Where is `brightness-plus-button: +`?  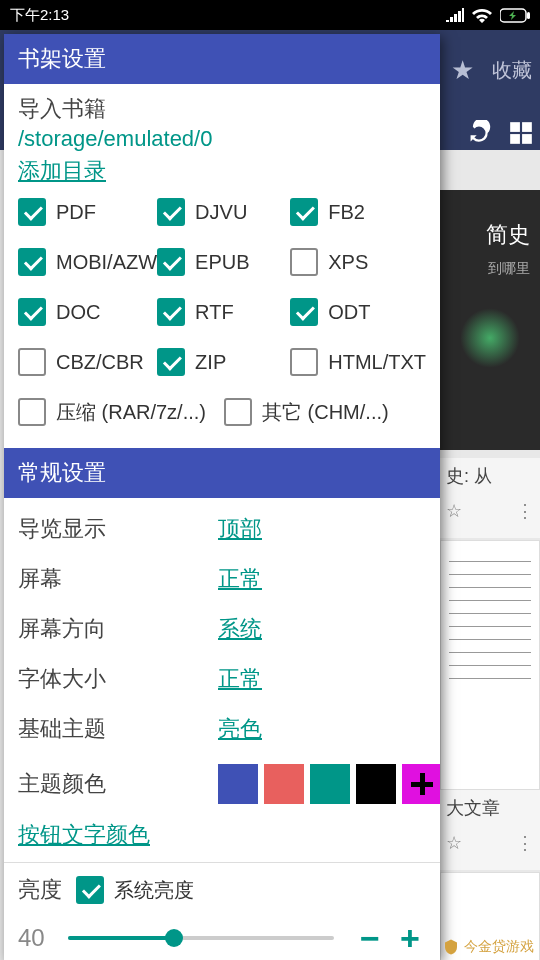 brightness-plus-button: + is located at coordinates (410, 938).